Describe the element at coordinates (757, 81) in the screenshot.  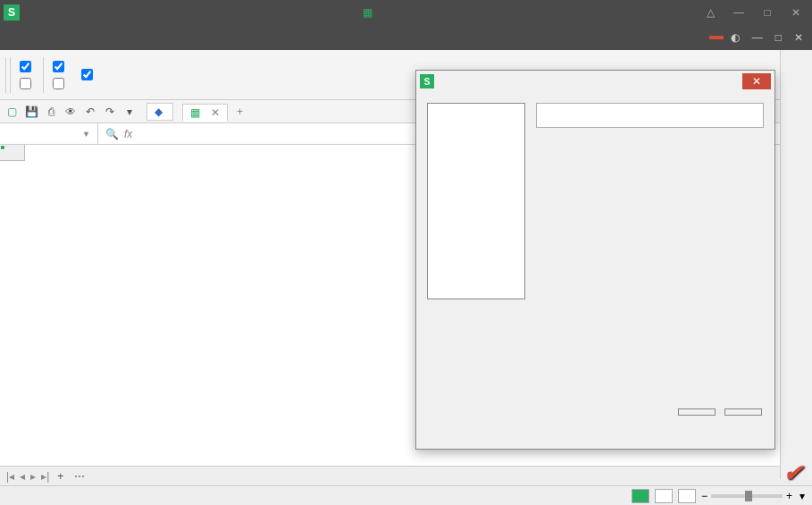
I see `dialog-close-icon: ✕` at that location.